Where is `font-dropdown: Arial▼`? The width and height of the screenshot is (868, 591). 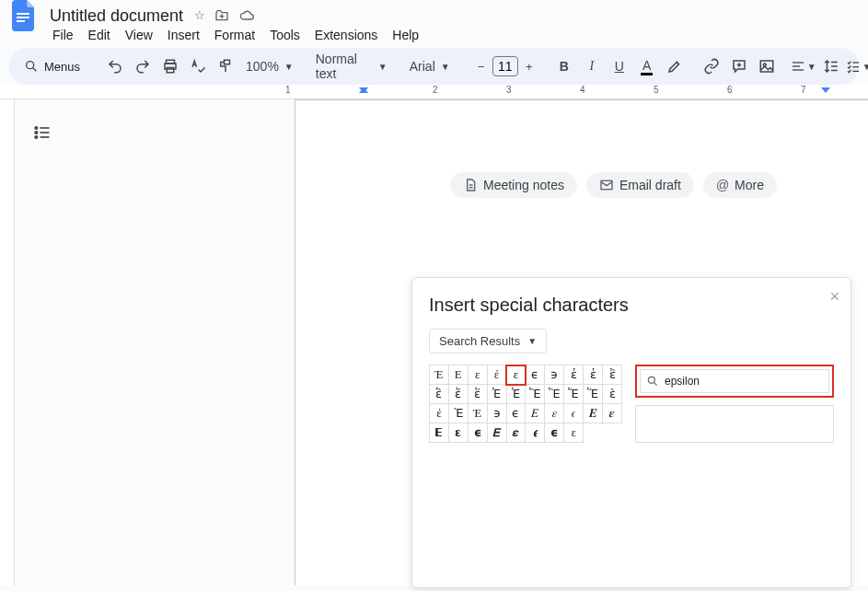
font-dropdown: Arial▼ is located at coordinates (432, 66).